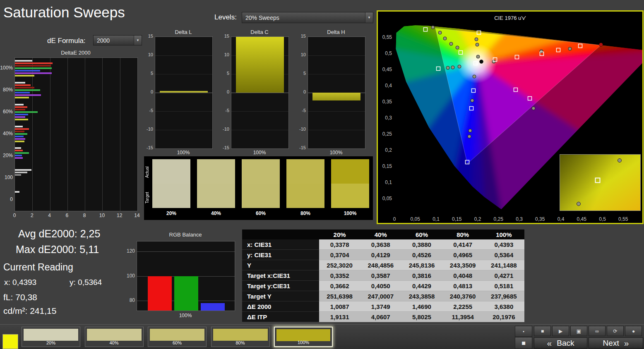 Image resolution: width=644 pixels, height=349 pixels. What do you see at coordinates (304, 18) in the screenshot?
I see `levels-value: 20% Sweeps` at bounding box center [304, 18].